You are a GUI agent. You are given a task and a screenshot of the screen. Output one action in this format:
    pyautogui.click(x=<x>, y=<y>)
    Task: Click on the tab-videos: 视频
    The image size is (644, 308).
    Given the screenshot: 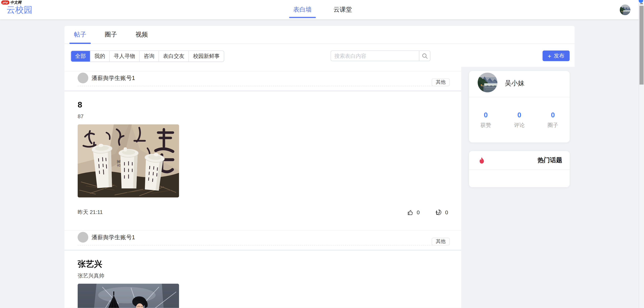 What is the action you would take?
    pyautogui.click(x=142, y=37)
    